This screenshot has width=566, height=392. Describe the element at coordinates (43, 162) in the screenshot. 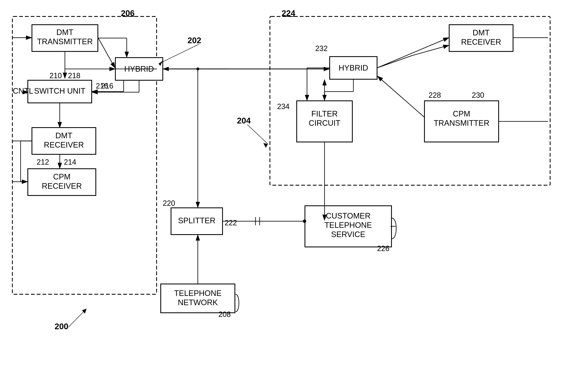

I see `label-212: 212` at that location.